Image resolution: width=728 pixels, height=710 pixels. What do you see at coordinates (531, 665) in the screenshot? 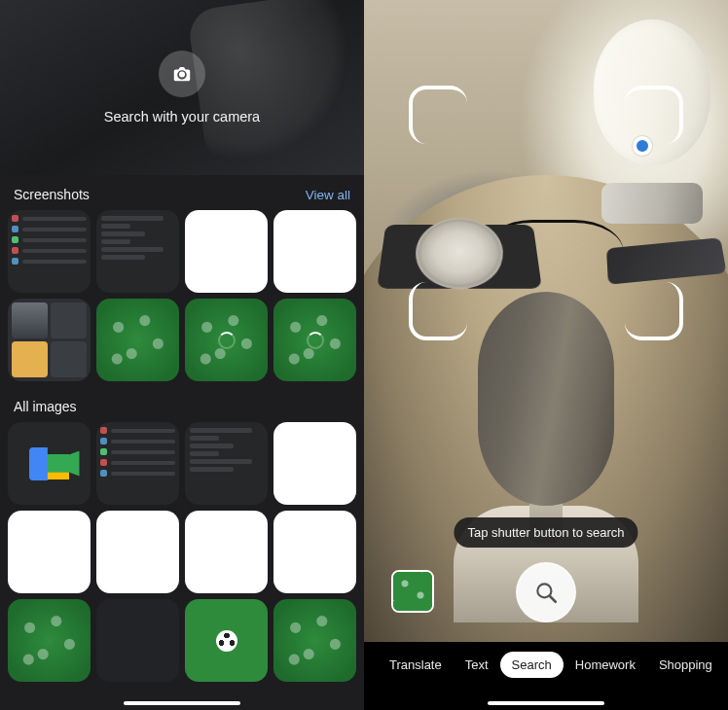
I see `mode-search: Search` at bounding box center [531, 665].